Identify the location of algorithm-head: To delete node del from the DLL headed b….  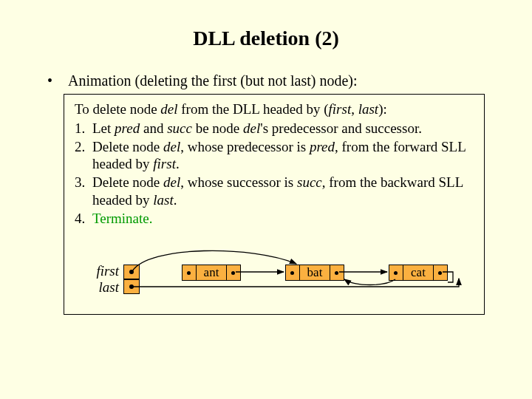
(276, 109).